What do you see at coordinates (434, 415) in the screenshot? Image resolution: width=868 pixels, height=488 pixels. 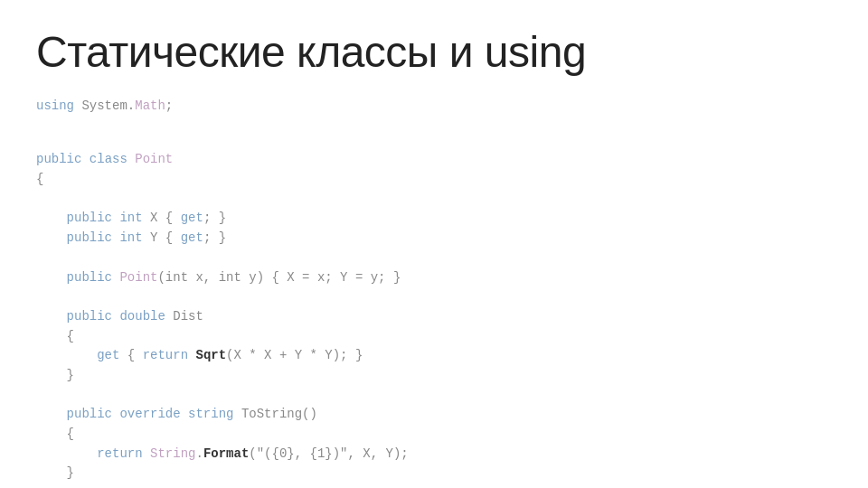 I see `tostring-declaration: public override string ToString()` at bounding box center [434, 415].